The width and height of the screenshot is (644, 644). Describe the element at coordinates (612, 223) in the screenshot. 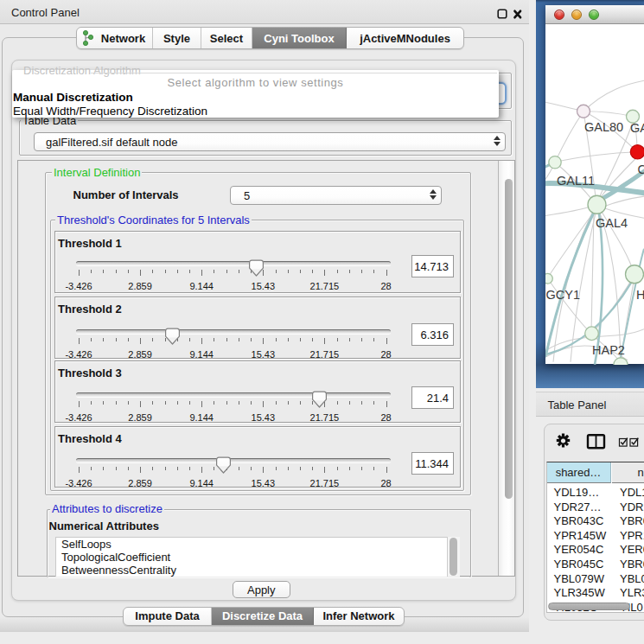

I see `svg-text: GAL4` at that location.